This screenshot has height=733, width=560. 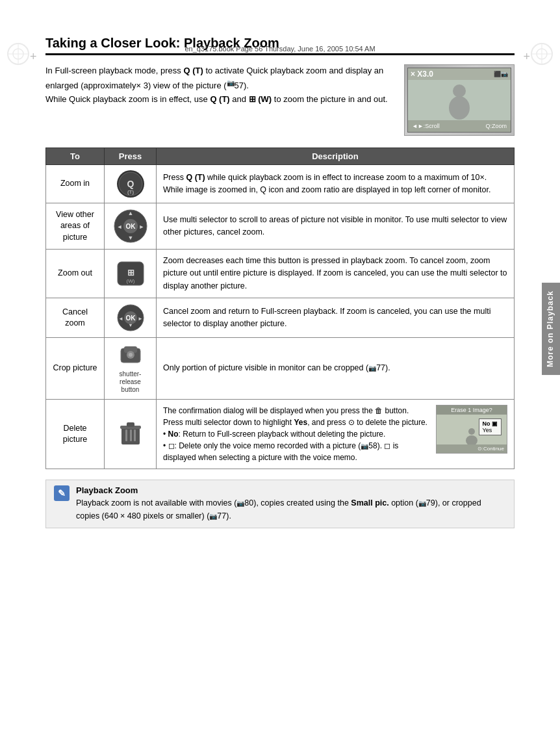 I want to click on lcd-person-area, so click(x=459, y=100).